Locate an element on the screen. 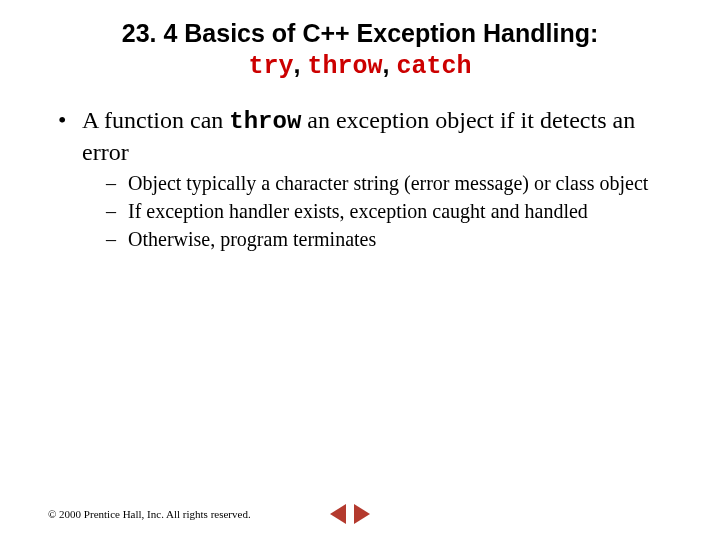 Image resolution: width=720 pixels, height=540 pixels. title-code-try: try is located at coordinates (272, 66).